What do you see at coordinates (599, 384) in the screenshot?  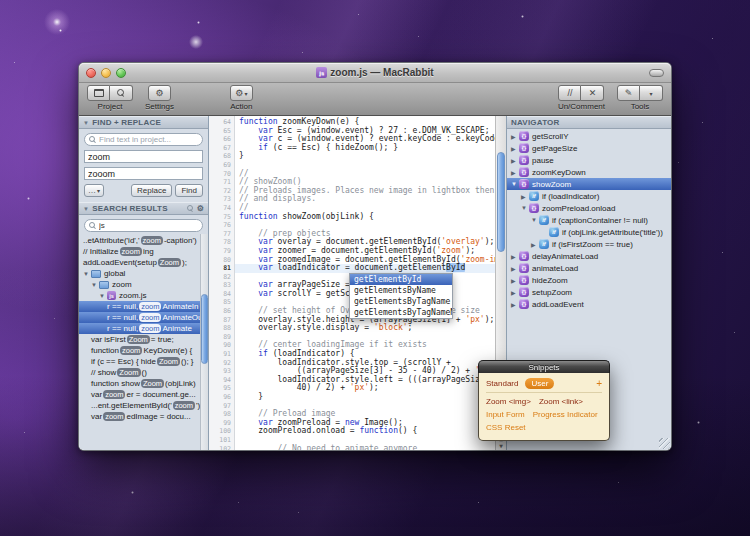 I see `add-snippet-button: +` at bounding box center [599, 384].